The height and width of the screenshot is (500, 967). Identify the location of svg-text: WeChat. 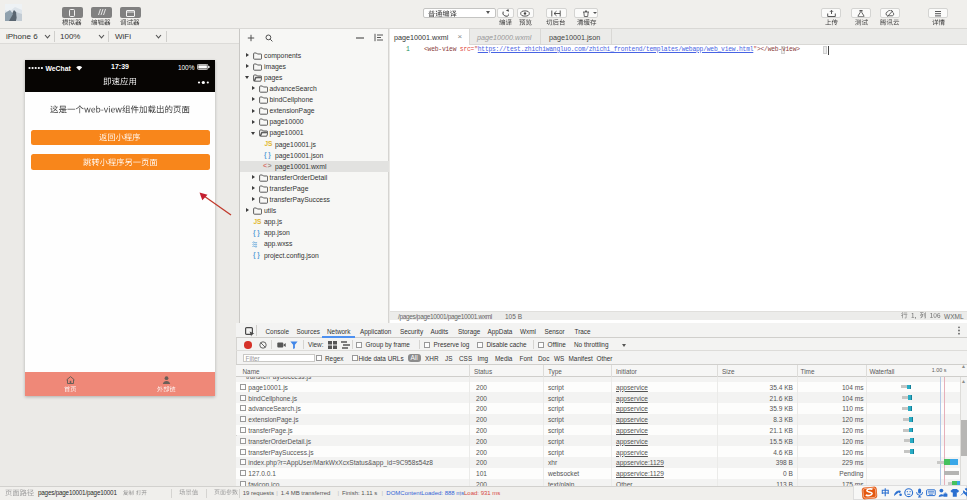
(59, 68).